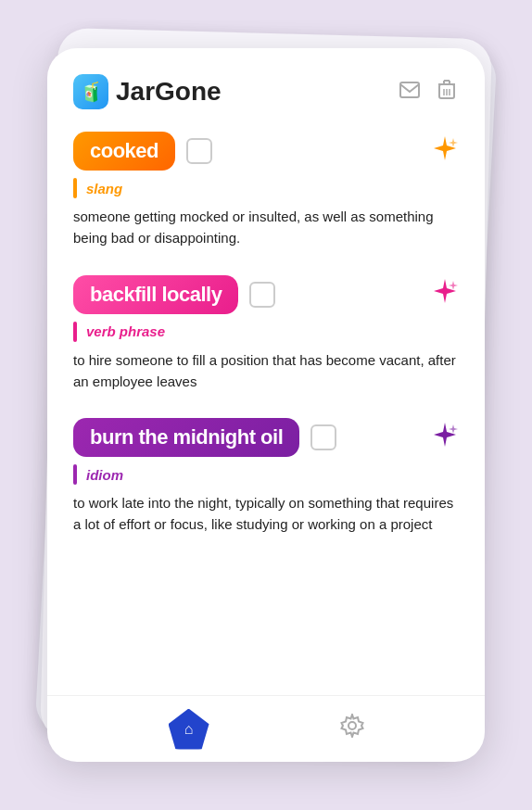 This screenshot has height=810, width=532. Describe the element at coordinates (189, 729) in the screenshot. I see `home-nav-button: ⌂` at that location.